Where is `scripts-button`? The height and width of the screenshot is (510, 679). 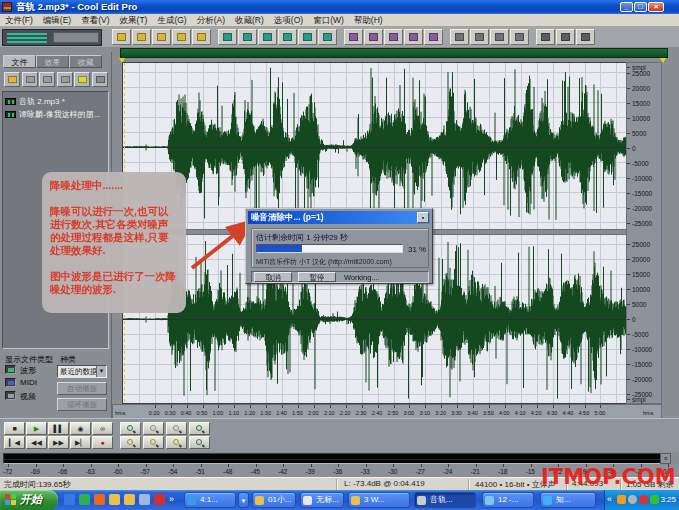
scripts-button is located at coordinates (566, 37).